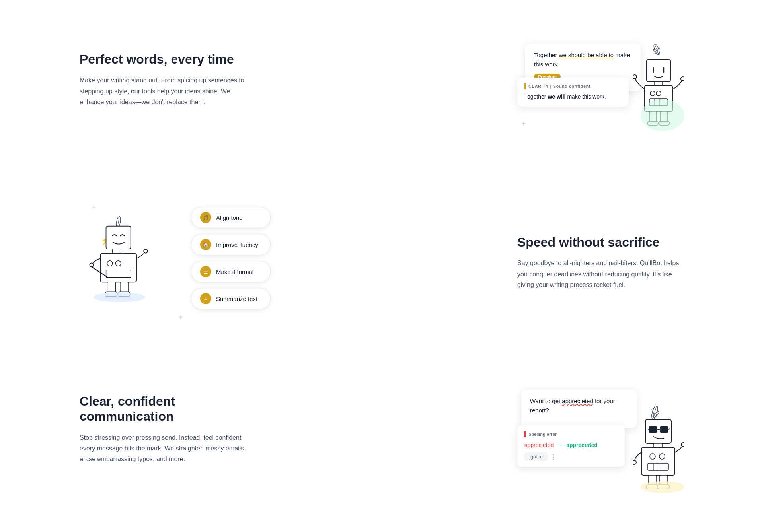 The height and width of the screenshot is (532, 764). What do you see at coordinates (579, 406) in the screenshot?
I see `spell-original-text: Want to get apprecieted for your report?` at bounding box center [579, 406].